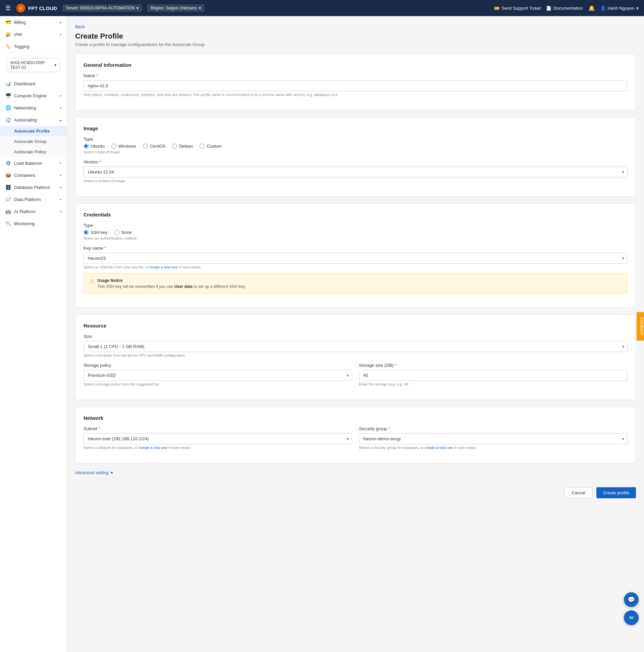 Image resolution: width=644 pixels, height=652 pixels. I want to click on sidebar-item-containers: 📦 Containers ▾, so click(33, 175).